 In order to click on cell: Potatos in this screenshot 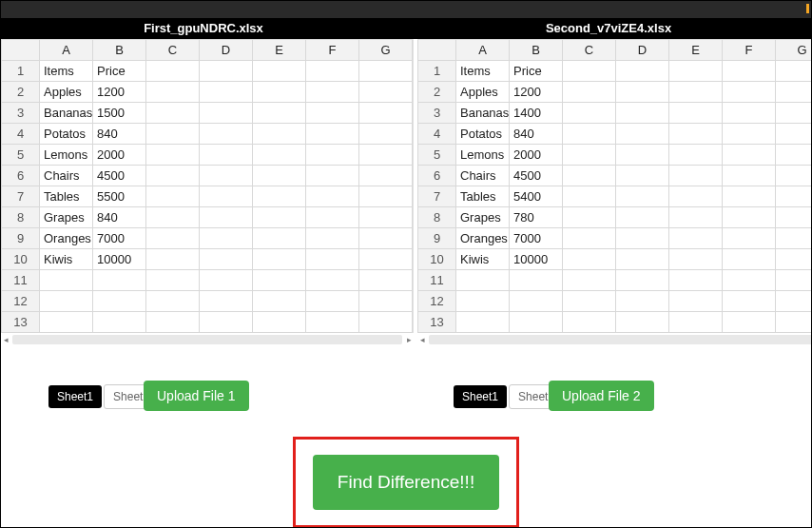, I will do `click(483, 134)`.